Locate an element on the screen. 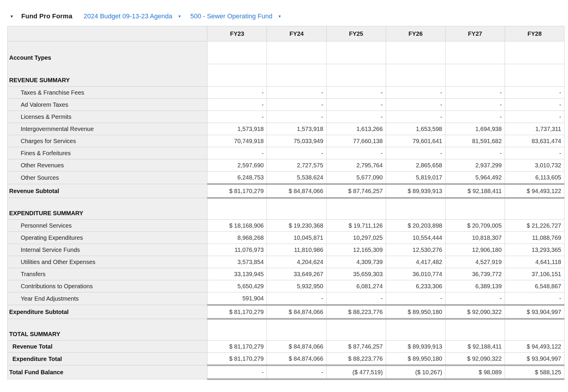  value-cell: 4,417,482 is located at coordinates (415, 262).